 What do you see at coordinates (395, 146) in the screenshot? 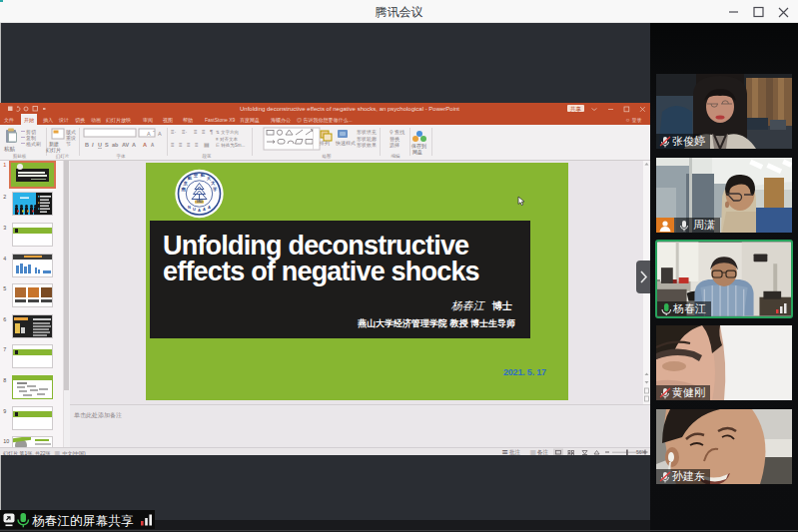
I see `svg-text: 选择` at bounding box center [395, 146].